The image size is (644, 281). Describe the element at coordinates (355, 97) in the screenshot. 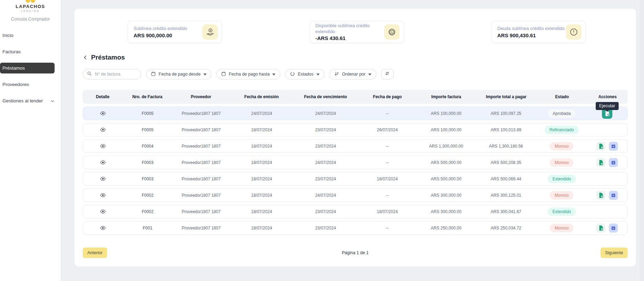

I see `table-header: DetalleNro. de FacturaProveedorFecha de …` at that location.